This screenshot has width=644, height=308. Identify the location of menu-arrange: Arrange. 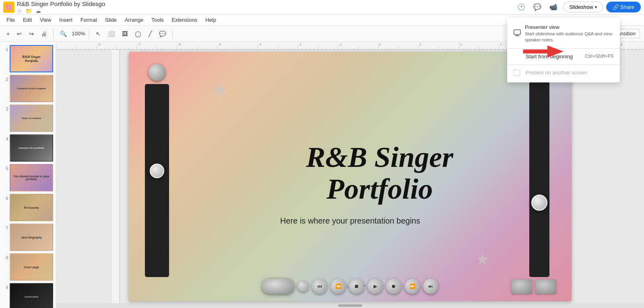
(134, 20).